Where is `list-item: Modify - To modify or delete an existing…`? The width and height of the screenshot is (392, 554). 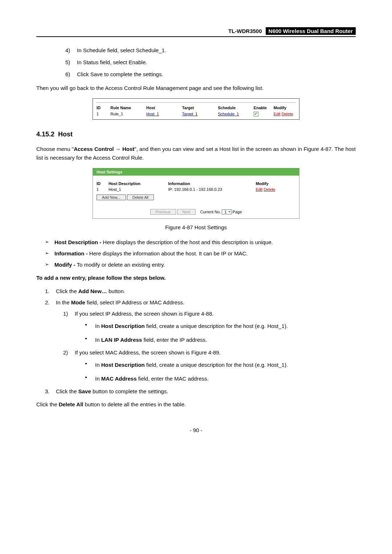 list-item: Modify - To modify or delete an existing… is located at coordinates (200, 265).